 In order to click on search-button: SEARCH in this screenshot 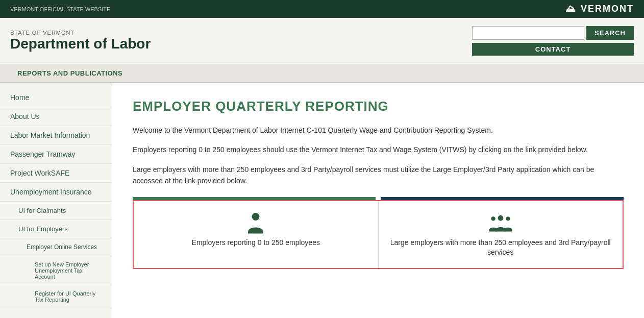, I will do `click(610, 33)`.